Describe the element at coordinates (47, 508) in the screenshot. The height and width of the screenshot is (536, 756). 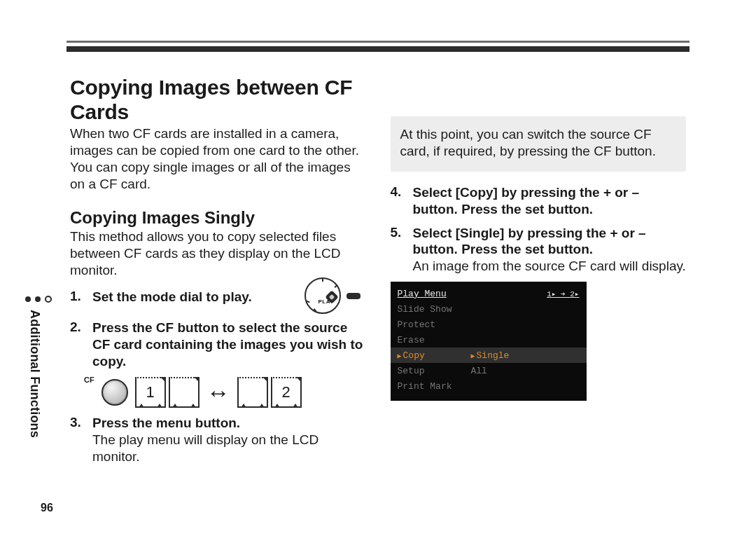
I see `page-number: 96` at that location.